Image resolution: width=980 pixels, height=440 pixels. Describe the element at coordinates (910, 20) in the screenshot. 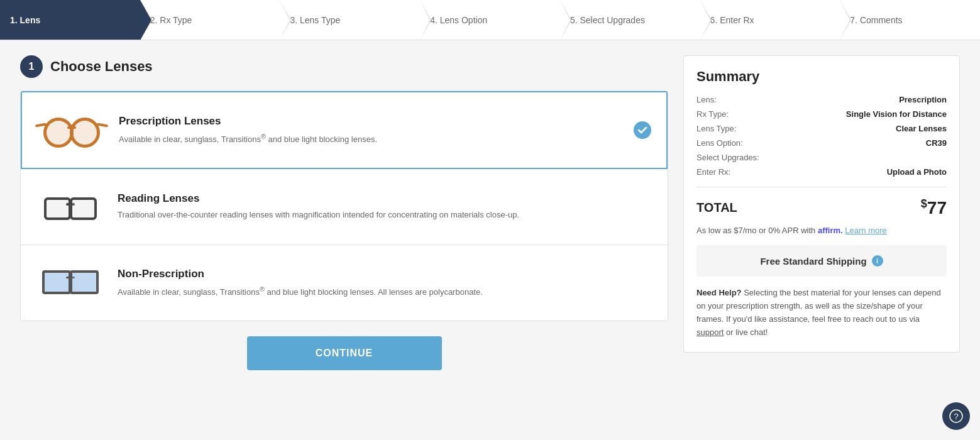

I see `step-7: 7. Comments` at that location.